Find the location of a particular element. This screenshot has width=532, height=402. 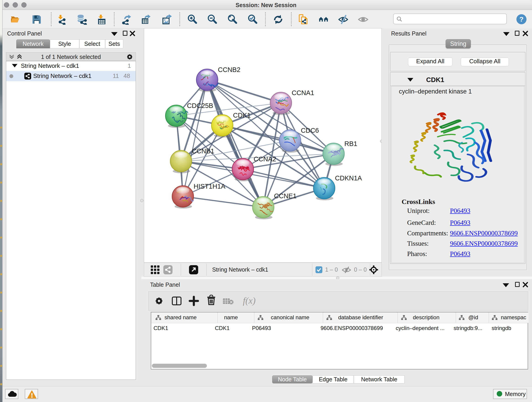

svg-text: CCNA1 is located at coordinates (303, 93).